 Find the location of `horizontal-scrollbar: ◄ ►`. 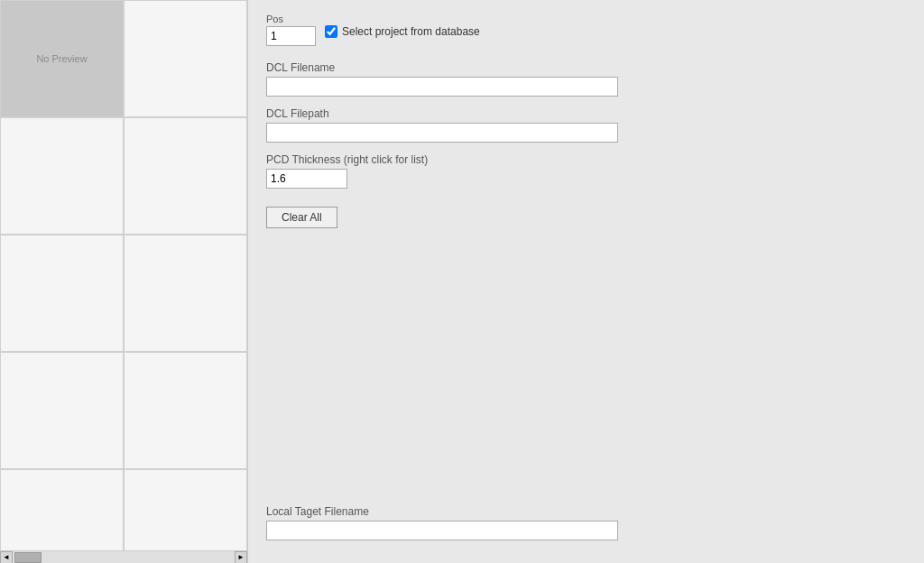

horizontal-scrollbar: ◄ ► is located at coordinates (124, 557).